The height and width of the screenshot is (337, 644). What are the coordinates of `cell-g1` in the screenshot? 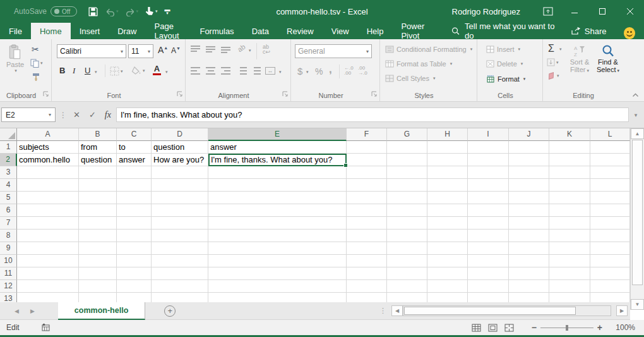 It's located at (407, 147).